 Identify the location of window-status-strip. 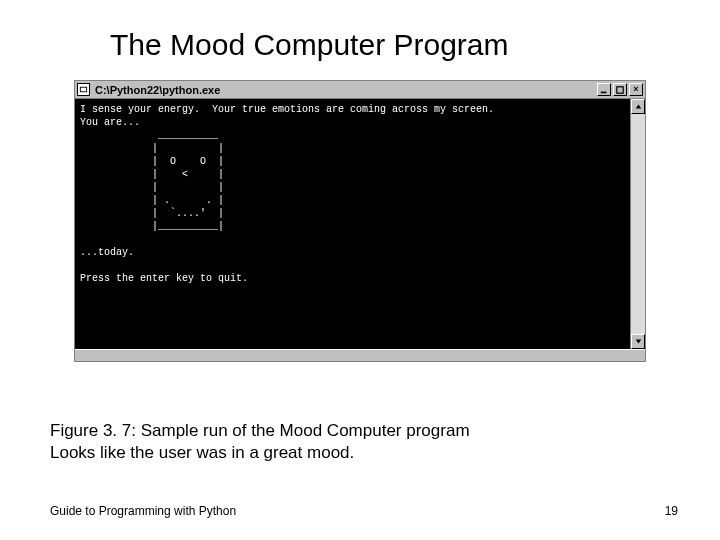
(360, 355).